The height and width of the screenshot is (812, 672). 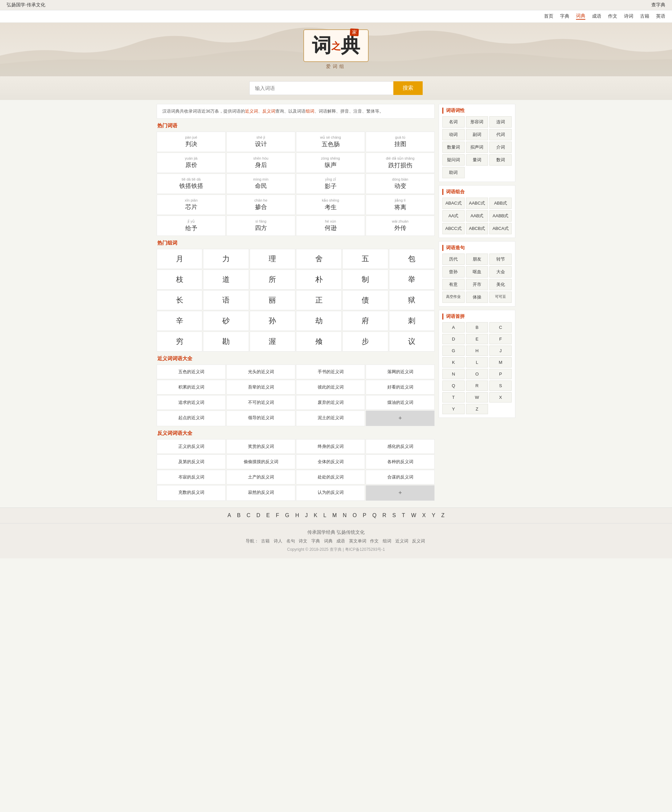 What do you see at coordinates (330, 205) in the screenshot?
I see `word-card-kaosheng: kǎo shēng考生` at bounding box center [330, 205].